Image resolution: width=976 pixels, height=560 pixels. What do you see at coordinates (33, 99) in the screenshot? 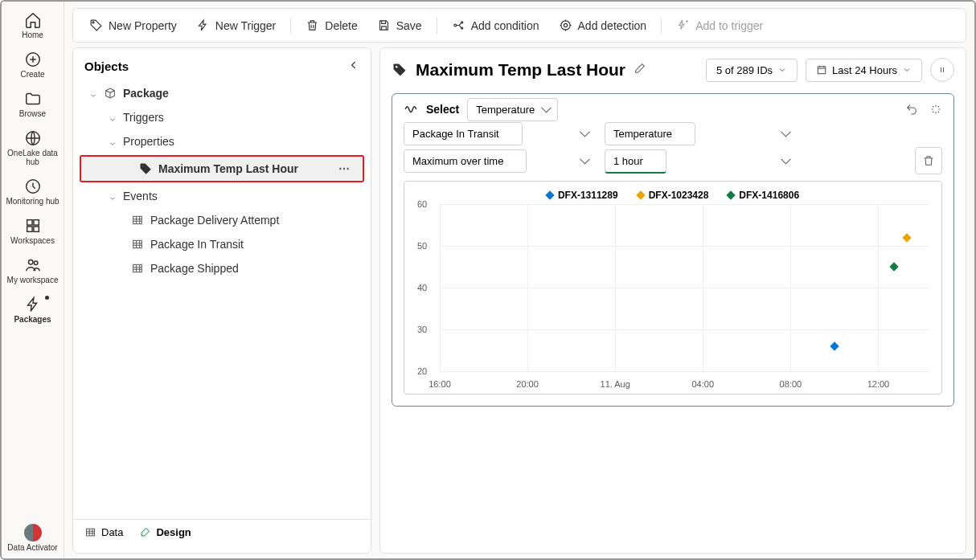
I see `folder-icon` at bounding box center [33, 99].